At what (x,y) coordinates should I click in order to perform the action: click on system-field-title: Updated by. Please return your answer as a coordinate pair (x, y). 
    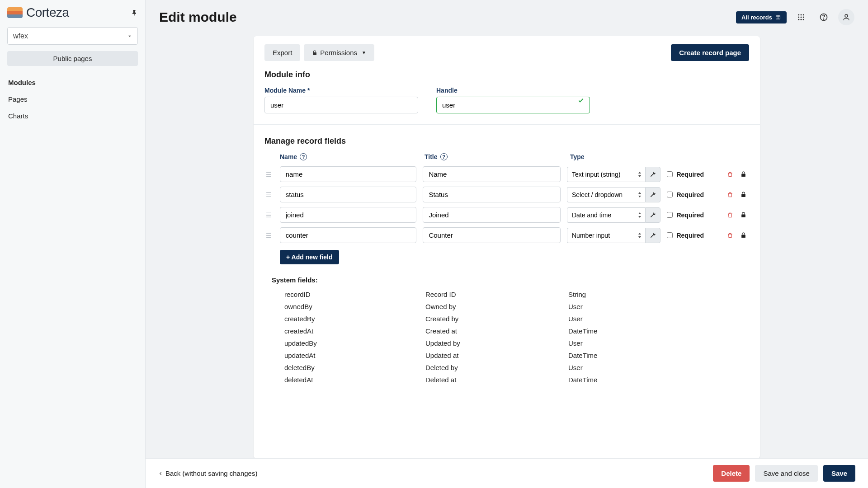
    Looking at the image, I should click on (497, 343).